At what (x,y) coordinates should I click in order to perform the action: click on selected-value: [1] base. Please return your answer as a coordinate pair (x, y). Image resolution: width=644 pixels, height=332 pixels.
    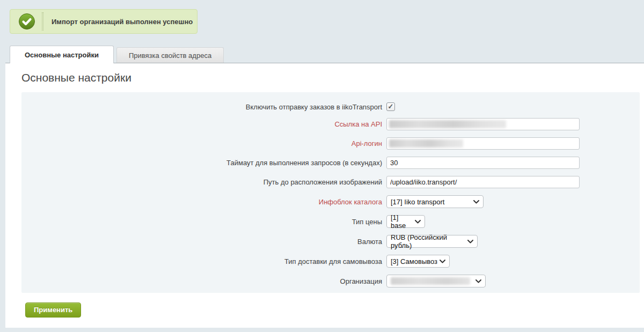
    Looking at the image, I should click on (402, 222).